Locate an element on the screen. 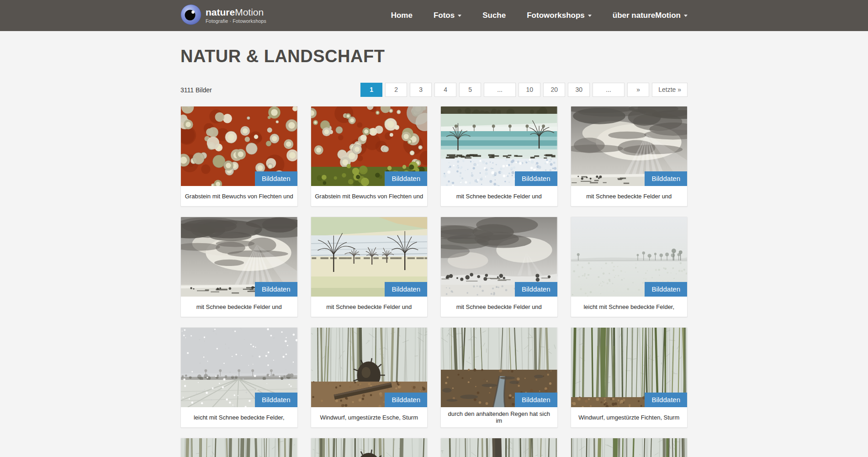 The image size is (868, 457). navbar: natureMotion Fotografie · Fotoworkshops … is located at coordinates (434, 16).